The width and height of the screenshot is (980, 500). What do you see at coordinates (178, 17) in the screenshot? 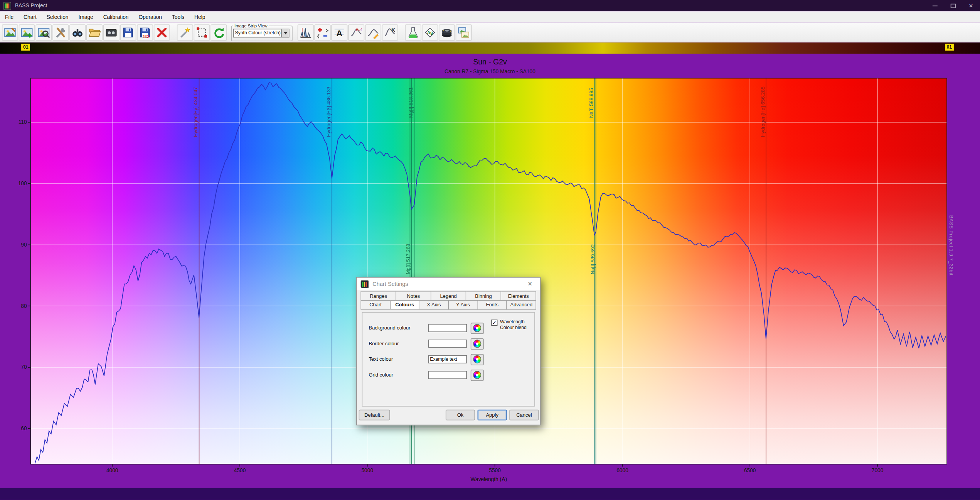
I see `menu-tools: Tools` at bounding box center [178, 17].